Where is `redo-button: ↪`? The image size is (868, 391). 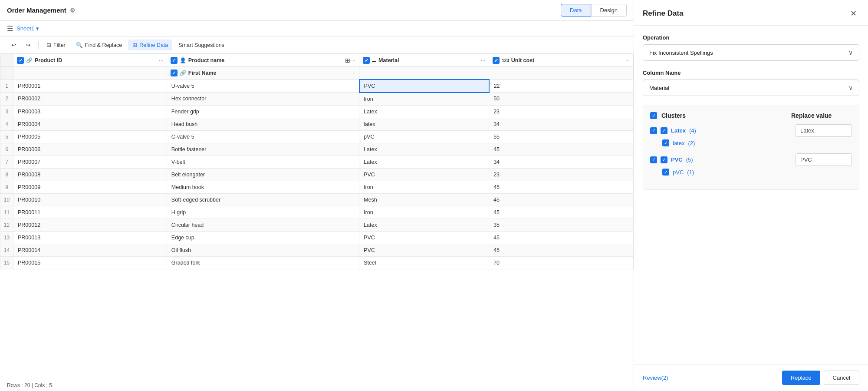
redo-button: ↪ is located at coordinates (28, 45).